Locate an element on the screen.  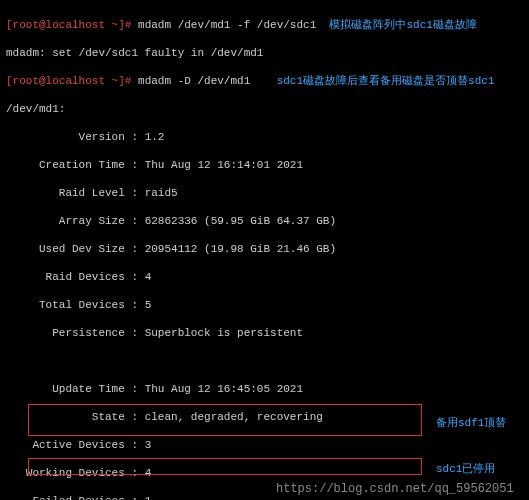
line-cmd1: [root@localhost ~]# mdadm /dev/md1 -f /d… is located at coordinates (264, 25).